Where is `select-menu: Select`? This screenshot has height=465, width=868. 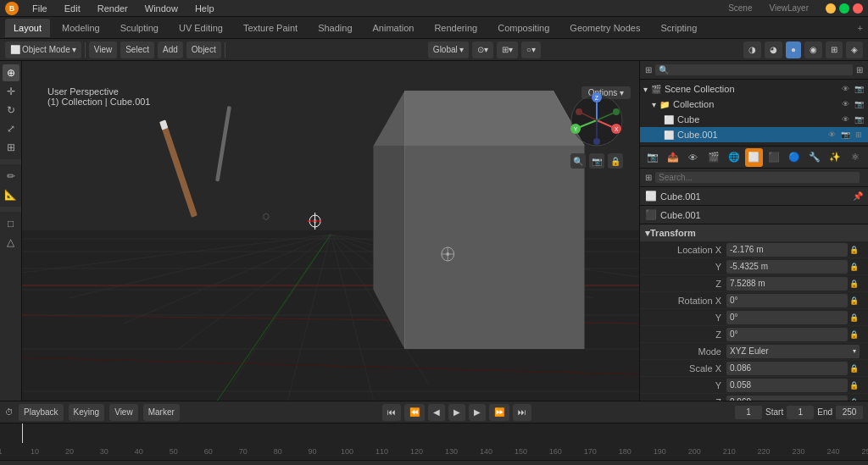 select-menu: Select is located at coordinates (137, 50).